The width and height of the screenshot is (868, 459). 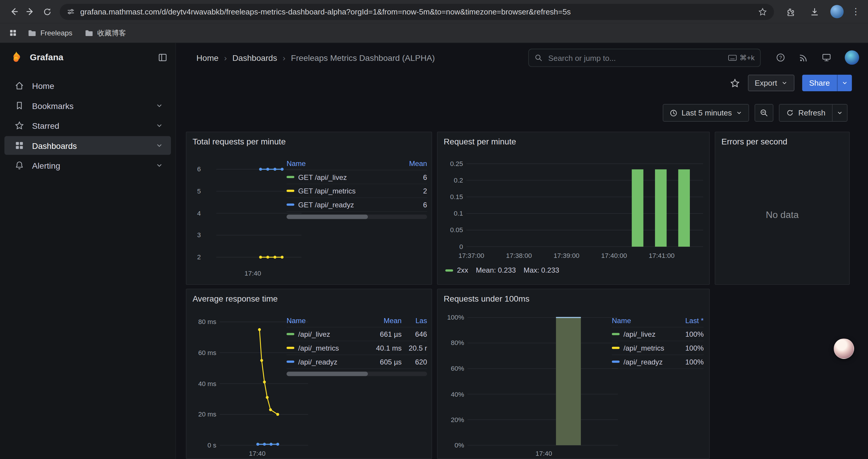 I want to click on zoom-out-button, so click(x=764, y=113).